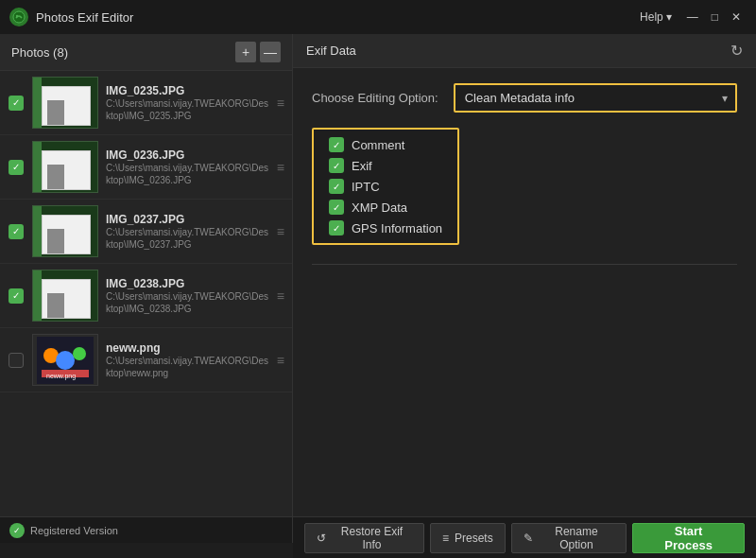 This screenshot has height=558, width=756. I want to click on photo-info-1: IMG_0235.JPG C:\Users\mansi.vijay.TWEAKO…, so click(187, 103).